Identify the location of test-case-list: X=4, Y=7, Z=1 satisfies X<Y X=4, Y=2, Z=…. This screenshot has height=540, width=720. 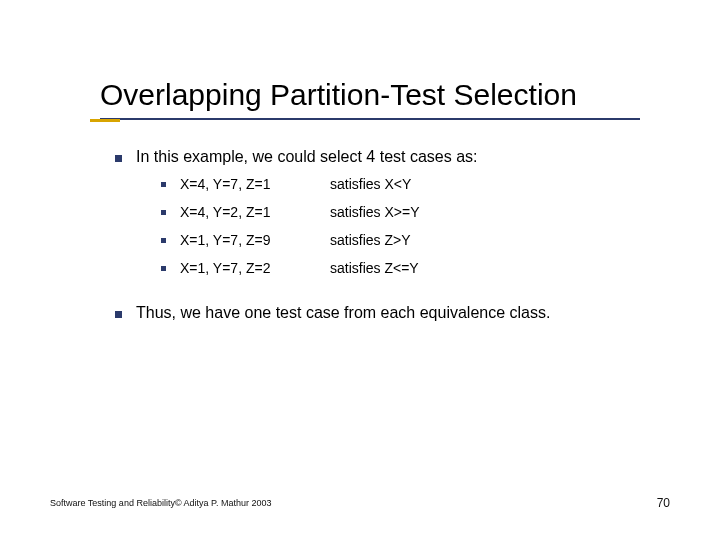
(410, 226).